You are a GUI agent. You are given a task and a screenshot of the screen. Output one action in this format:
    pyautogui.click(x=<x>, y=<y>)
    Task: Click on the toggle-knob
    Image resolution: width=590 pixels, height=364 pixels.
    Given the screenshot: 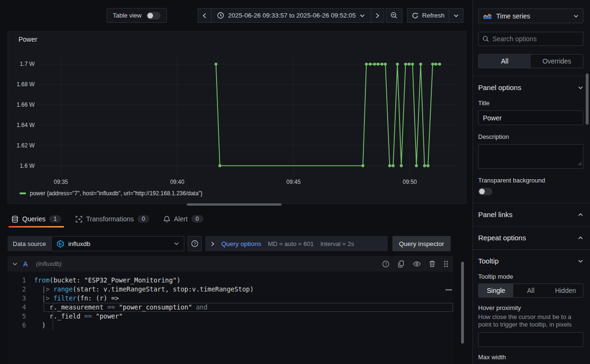 What is the action you would take?
    pyautogui.click(x=150, y=16)
    